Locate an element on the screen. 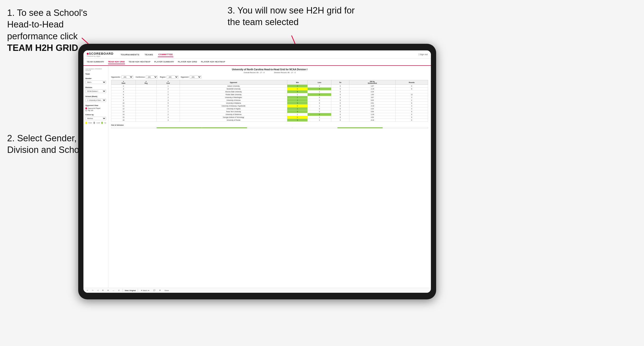 The width and height of the screenshot is (644, 346). td-diff: -1.00 is located at coordinates (372, 115).